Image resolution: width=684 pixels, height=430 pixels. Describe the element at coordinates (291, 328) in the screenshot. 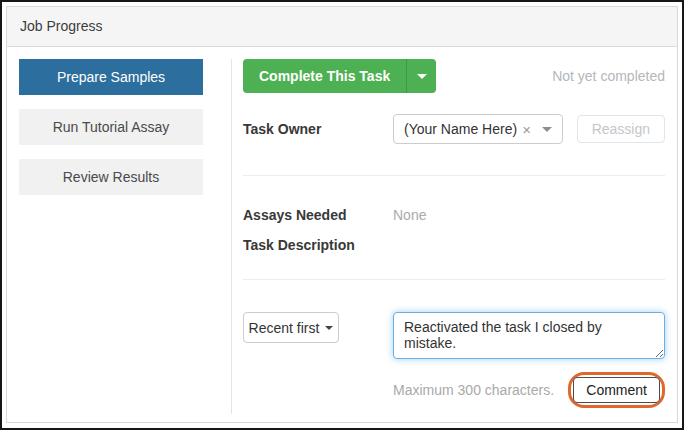

I see `comment-sort-dropdown: Recent first` at that location.